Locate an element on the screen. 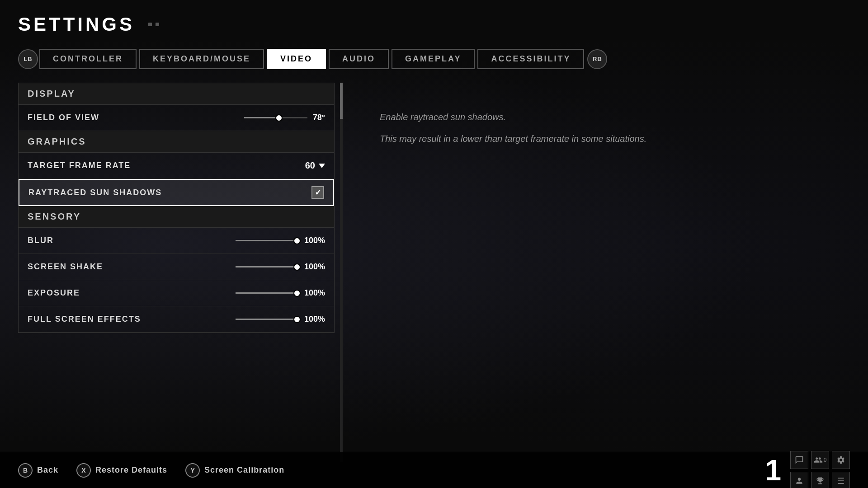 This screenshot has height=488, width=868. header-decoration is located at coordinates (154, 24).